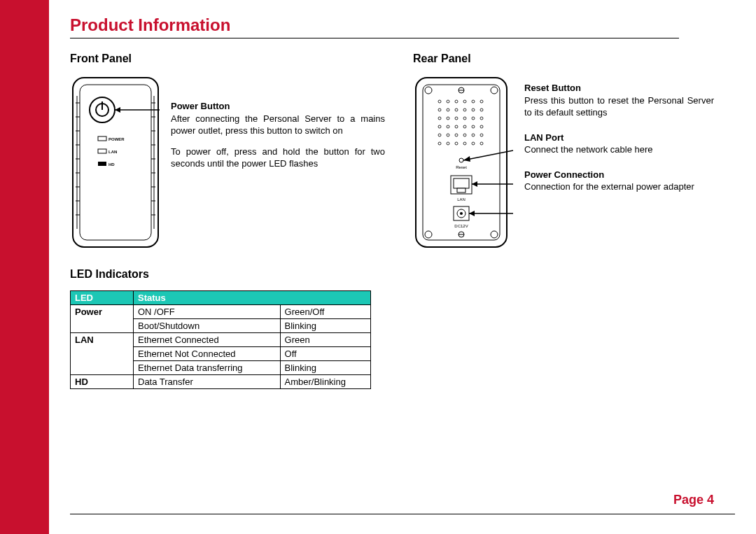 The width and height of the screenshot is (756, 534). What do you see at coordinates (402, 514) in the screenshot?
I see `footer-underline` at bounding box center [402, 514].